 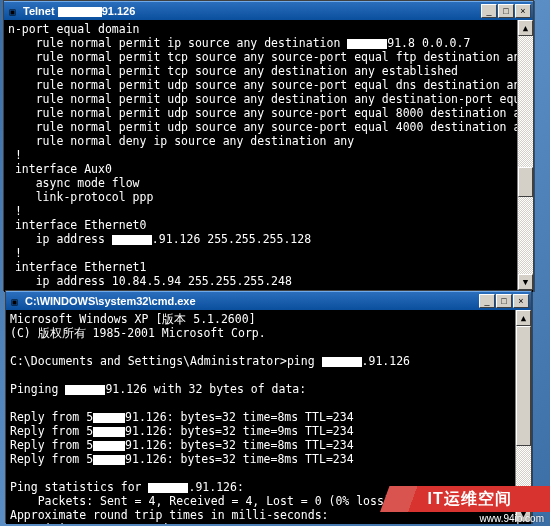 What do you see at coordinates (138, 333) in the screenshot?
I see `term-line: (C) 版权所有 1985-2001 Microsoft Corp.` at bounding box center [138, 333].